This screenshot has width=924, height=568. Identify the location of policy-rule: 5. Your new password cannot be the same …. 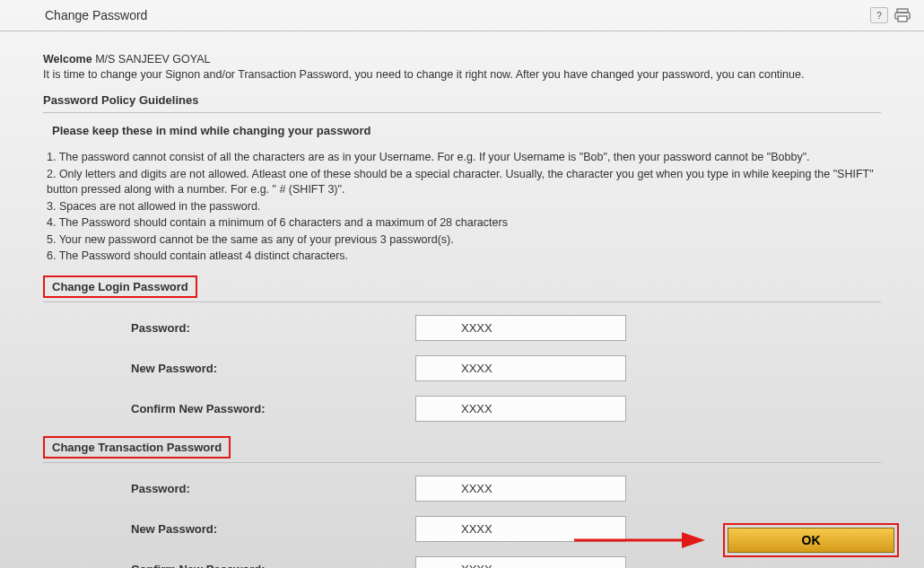
(464, 240).